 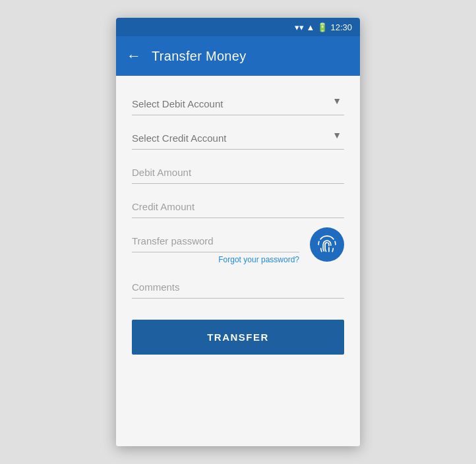 I want to click on debit-amount-input, so click(x=238, y=169).